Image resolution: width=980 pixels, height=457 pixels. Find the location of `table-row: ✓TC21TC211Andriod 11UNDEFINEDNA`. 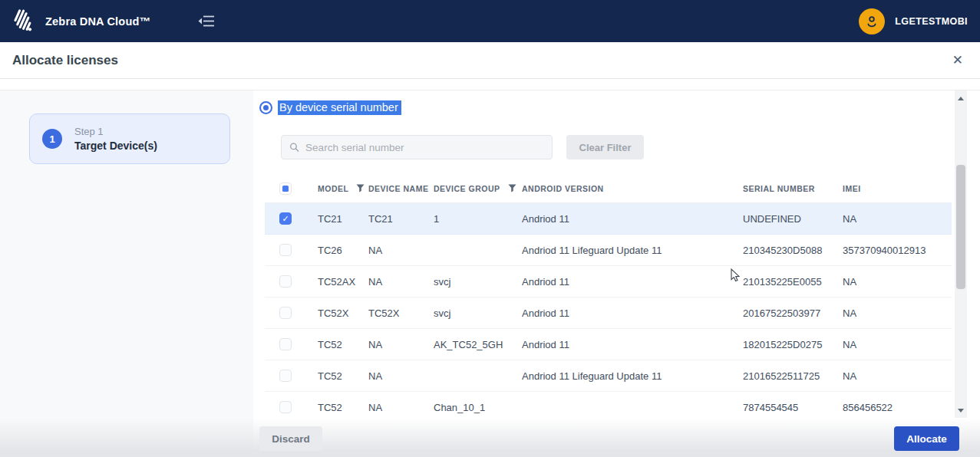

table-row: ✓TC21TC211Andriod 11UNDEFINEDNA is located at coordinates (608, 219).